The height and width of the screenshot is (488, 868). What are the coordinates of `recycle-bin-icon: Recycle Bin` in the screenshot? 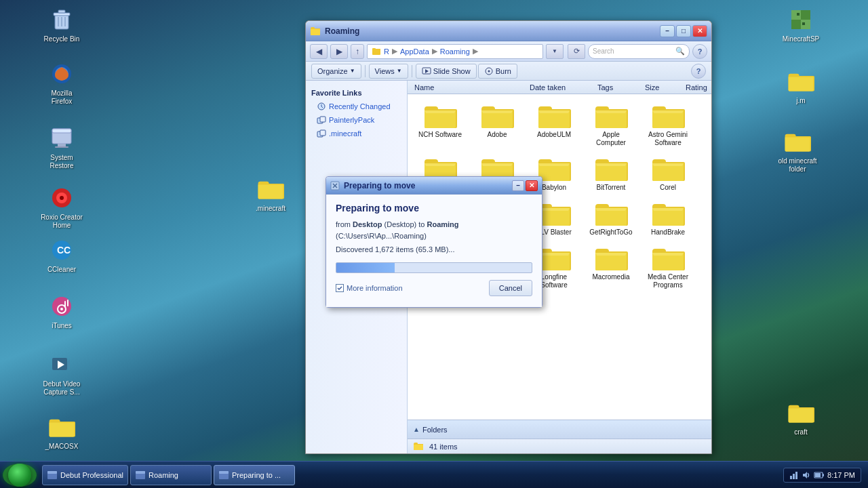 It's located at (62, 24).